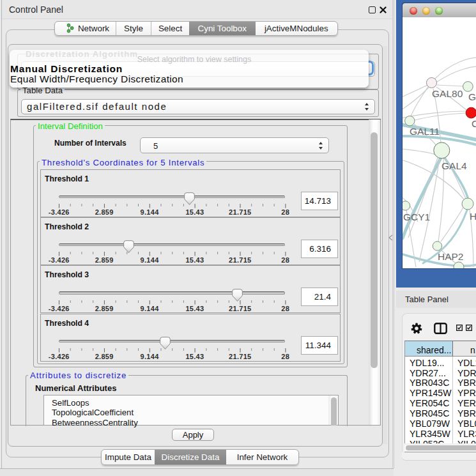 This screenshot has height=476, width=476. Describe the element at coordinates (424, 132) in the screenshot. I see `svg-text: GAL11` at that location.